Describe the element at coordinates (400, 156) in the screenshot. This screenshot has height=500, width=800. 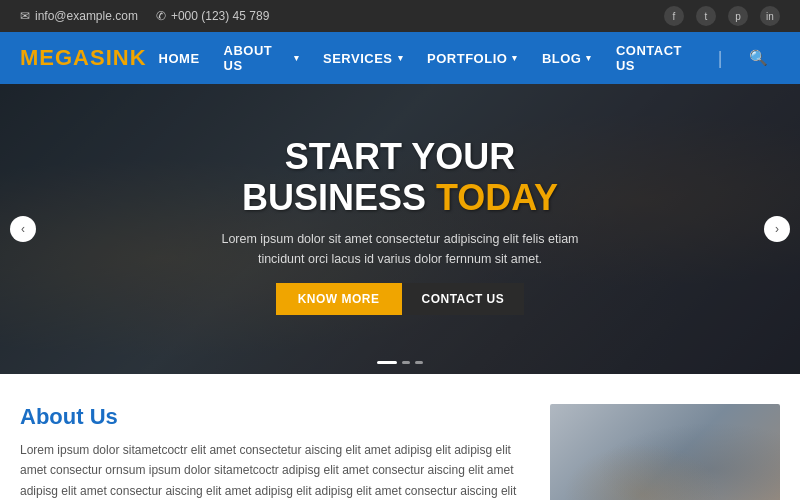
I see `hero-title-line1: START YOUR` at that location.